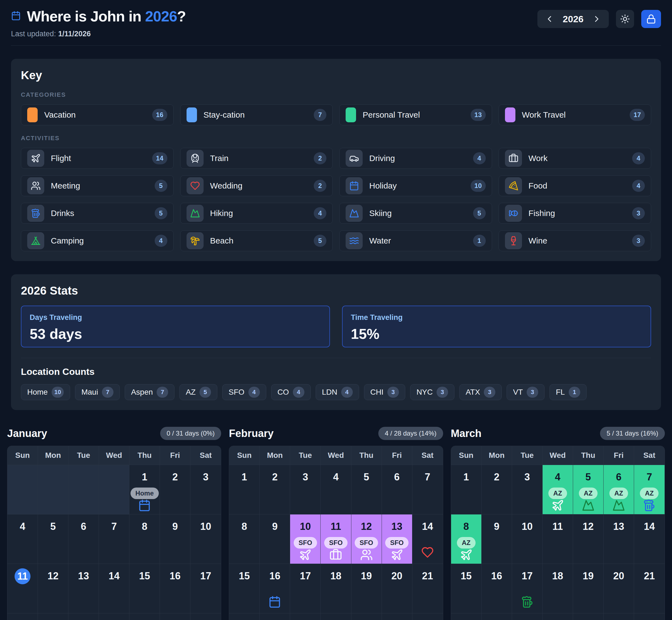 The width and height of the screenshot is (672, 620). What do you see at coordinates (97, 241) in the screenshot?
I see `activity-item: Camping 4` at bounding box center [97, 241].